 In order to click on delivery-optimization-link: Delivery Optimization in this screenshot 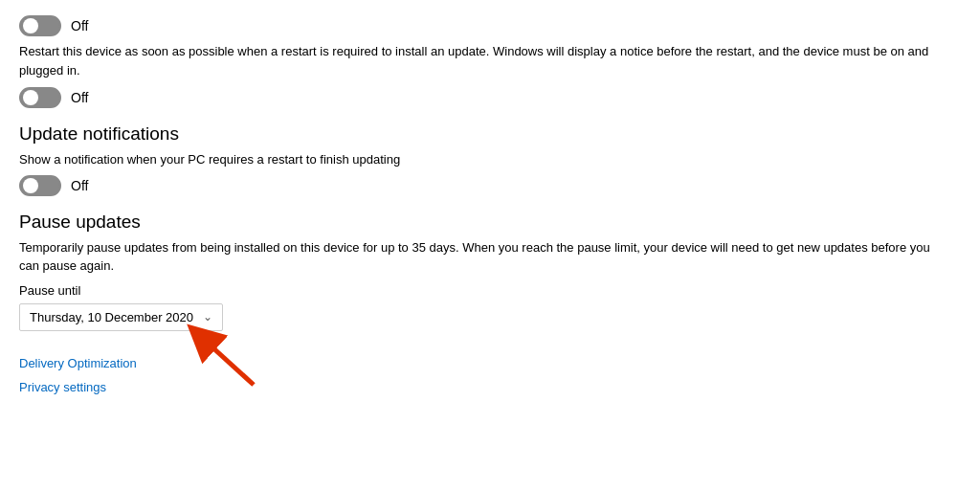, I will do `click(490, 364)`.